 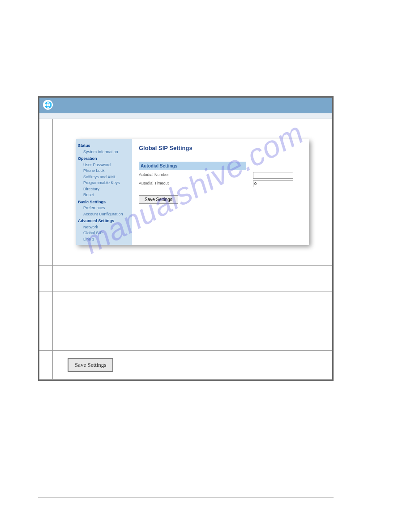 I want to click on sidebar-item-preferences: Preferences, so click(x=104, y=208).